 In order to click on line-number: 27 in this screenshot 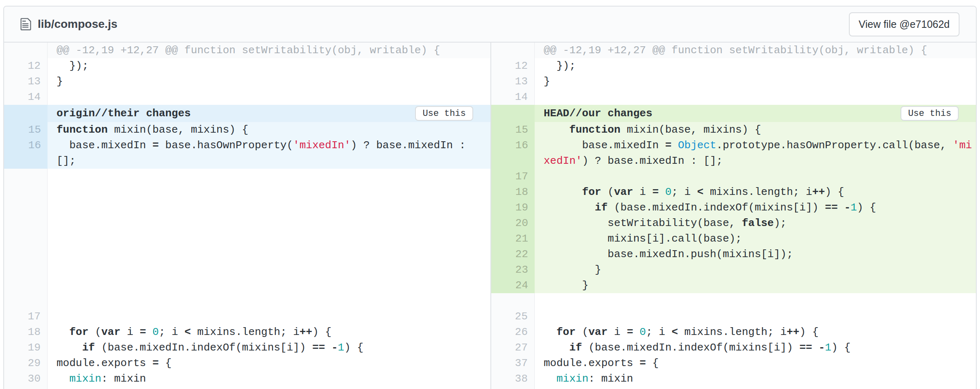, I will do `click(513, 348)`.